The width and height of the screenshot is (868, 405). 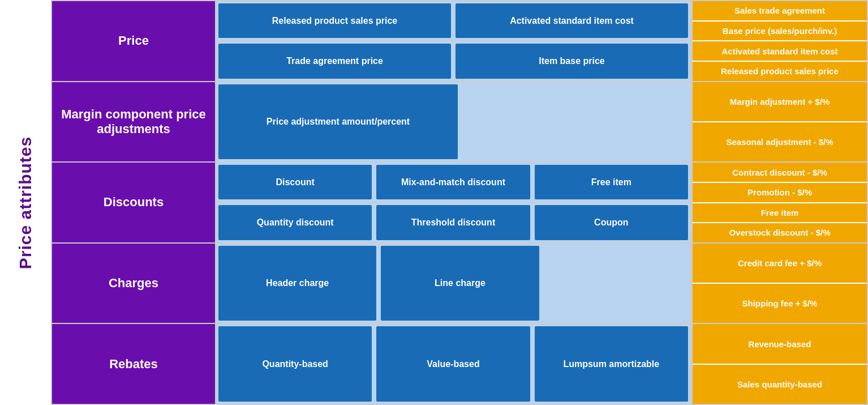 I want to click on blue-cell-rebates-0-1: Value-based, so click(x=453, y=364).